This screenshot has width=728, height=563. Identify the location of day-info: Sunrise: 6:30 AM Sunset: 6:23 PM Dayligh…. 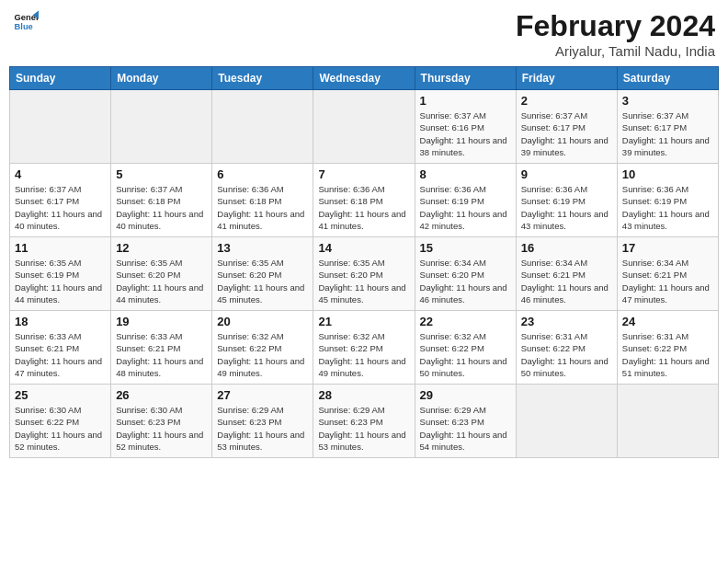
(162, 429).